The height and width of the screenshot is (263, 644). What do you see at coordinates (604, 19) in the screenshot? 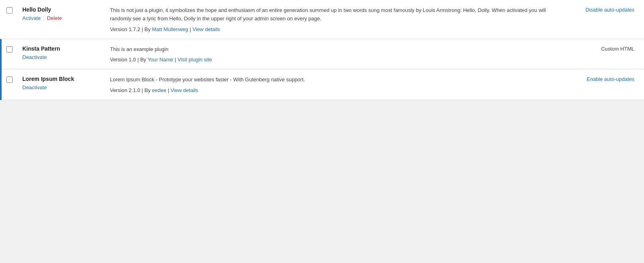
I see `plugin-autoupdate-cell: Disable auto-updates` at bounding box center [604, 19].